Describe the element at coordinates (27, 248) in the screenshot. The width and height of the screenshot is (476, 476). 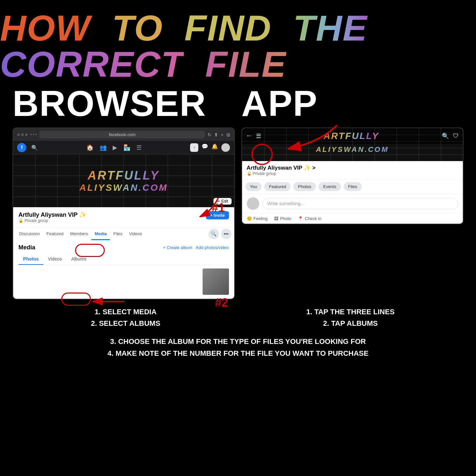
I see `media-title: Media` at that location.